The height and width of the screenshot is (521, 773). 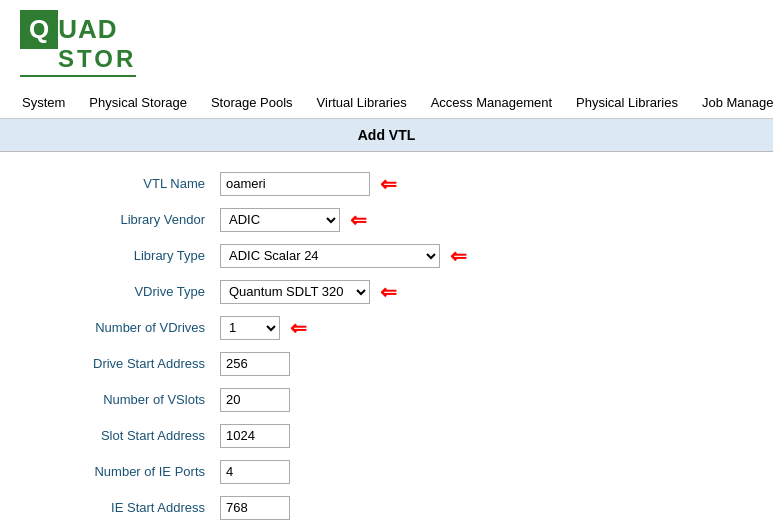 What do you see at coordinates (386, 136) in the screenshot?
I see `page-title: Add VTL` at bounding box center [386, 136].